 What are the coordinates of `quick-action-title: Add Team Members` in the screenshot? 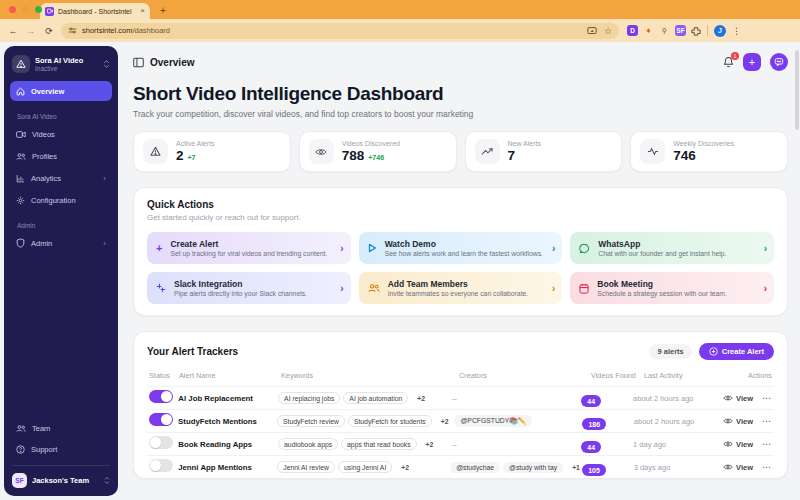 It's located at (458, 284).